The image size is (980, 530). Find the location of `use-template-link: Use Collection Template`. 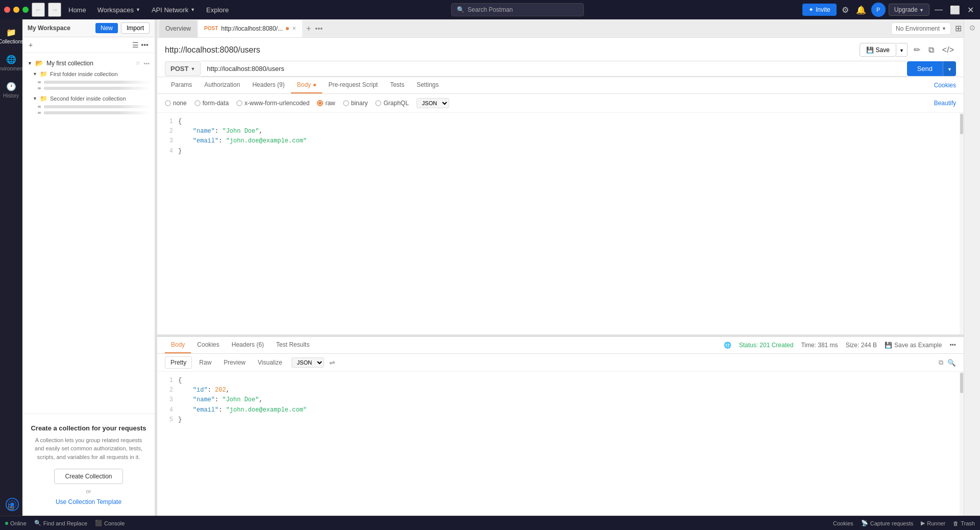

use-template-link: Use Collection Template is located at coordinates (89, 502).